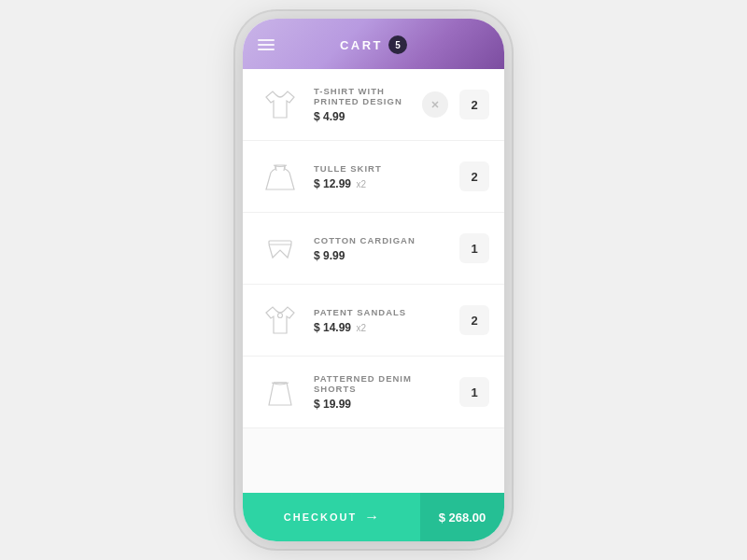  I want to click on cart-item-tshirt: T-SHIRT WITH PRINTED DESIGN $ 4.99 2, so click(374, 105).